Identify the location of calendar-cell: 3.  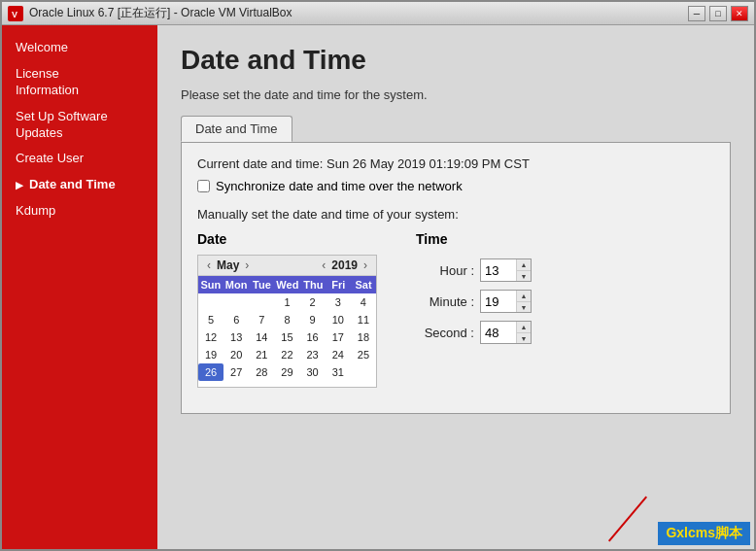
(338, 302).